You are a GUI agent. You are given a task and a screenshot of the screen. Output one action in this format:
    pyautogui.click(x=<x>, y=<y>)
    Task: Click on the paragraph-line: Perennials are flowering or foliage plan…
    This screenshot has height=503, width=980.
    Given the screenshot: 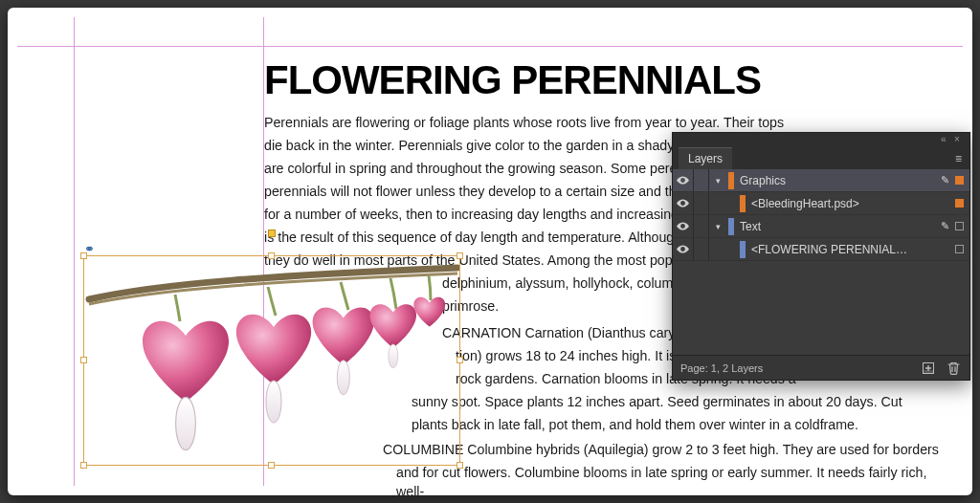 What is the action you would take?
    pyautogui.click(x=609, y=122)
    